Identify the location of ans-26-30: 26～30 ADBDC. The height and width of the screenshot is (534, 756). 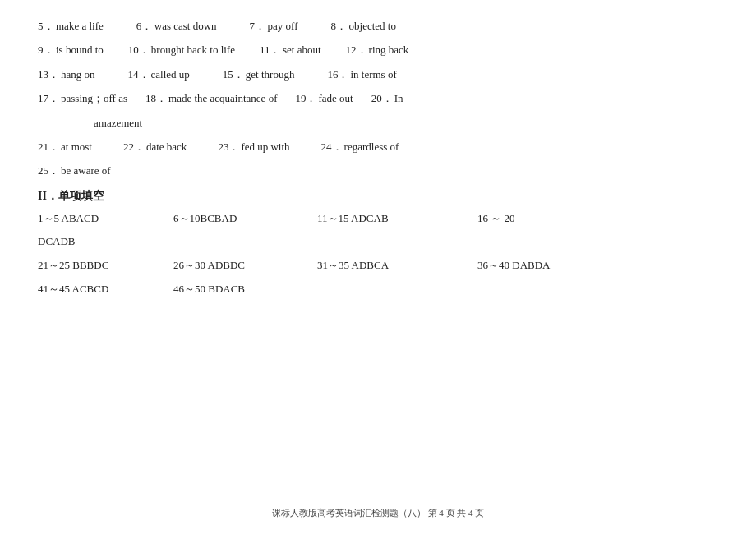
(242, 266).